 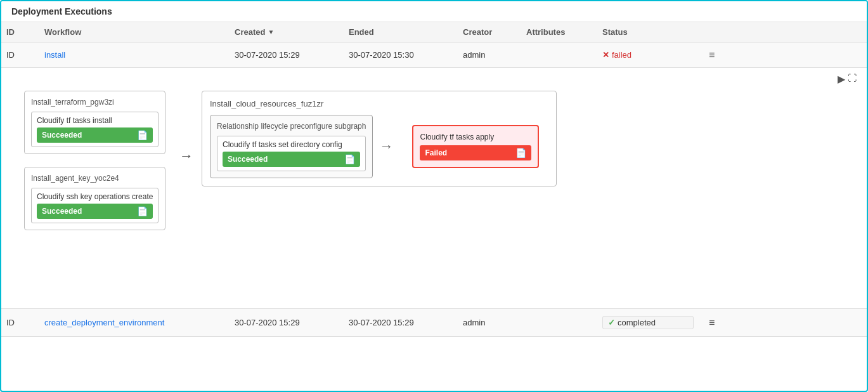 I want to click on row2-menu-icon: ≡, so click(x=711, y=322).